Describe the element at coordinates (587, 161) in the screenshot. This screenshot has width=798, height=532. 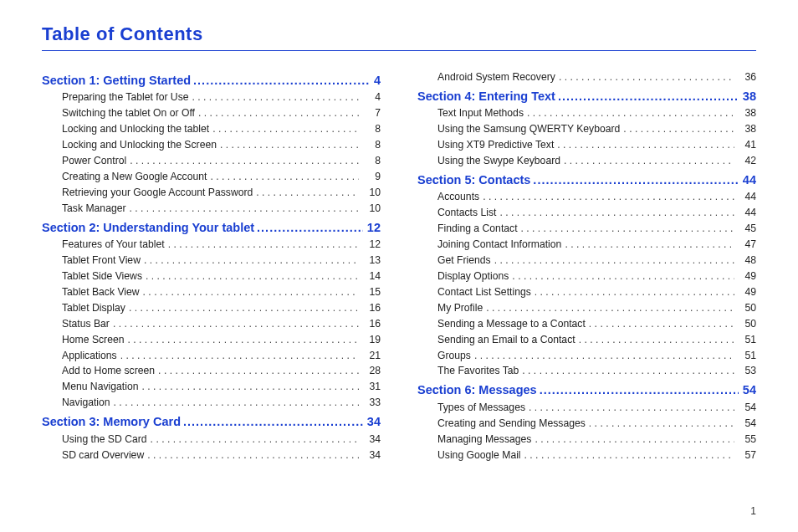
I see `toc-entry-row: Using the Swype Keyboard42` at that location.